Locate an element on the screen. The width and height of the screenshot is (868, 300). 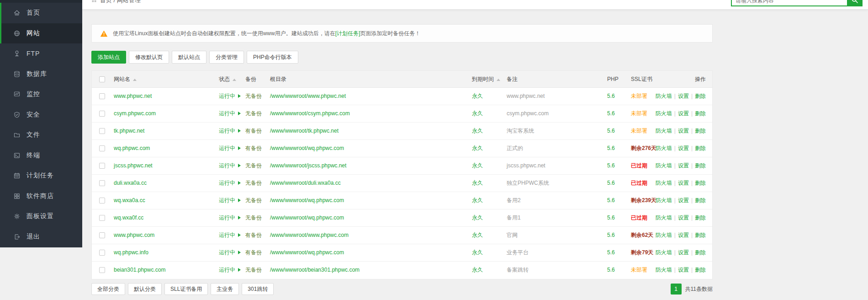
sidebar-item-logout: 退出 is located at coordinates (41, 237).